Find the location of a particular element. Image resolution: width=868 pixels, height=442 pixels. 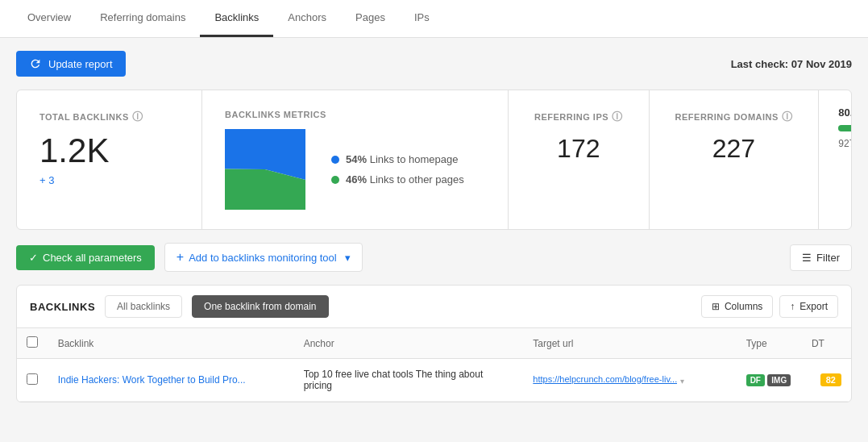

dofollow-pct-left: 80.3% is located at coordinates (845, 113).